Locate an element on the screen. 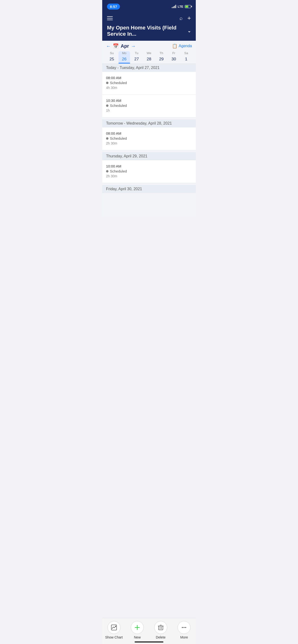 This screenshot has height=644, width=298. appointment-time: 10:00 AM is located at coordinates (149, 166).